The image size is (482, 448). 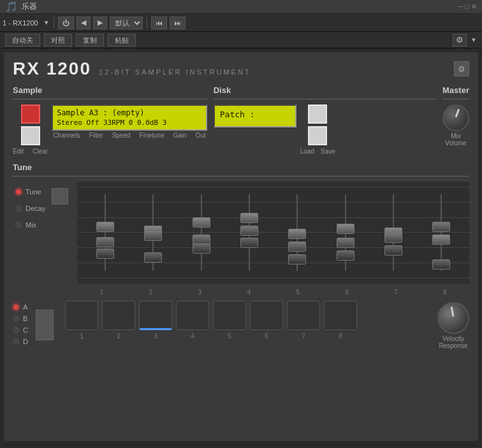 What do you see at coordinates (456, 118) in the screenshot?
I see `mix-volume-knob` at bounding box center [456, 118].